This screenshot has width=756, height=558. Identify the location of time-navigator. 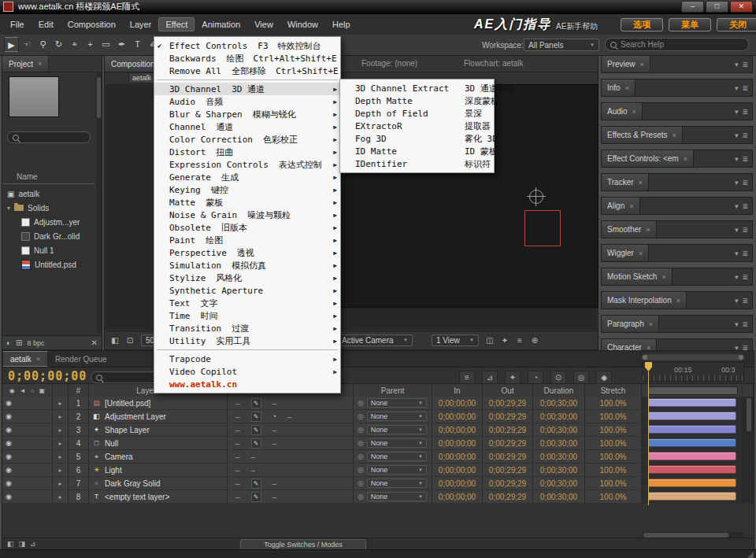
(693, 357).